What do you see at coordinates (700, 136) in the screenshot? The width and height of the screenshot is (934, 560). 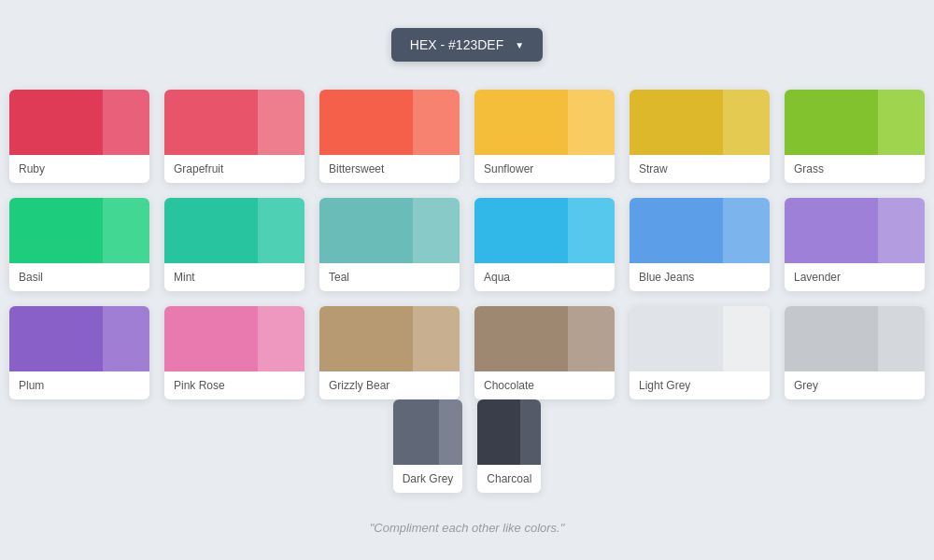 I see `color-card: Straw` at bounding box center [700, 136].